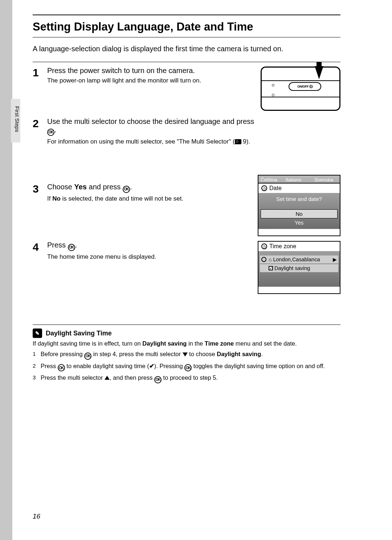  I want to click on note-rule, so click(187, 325).